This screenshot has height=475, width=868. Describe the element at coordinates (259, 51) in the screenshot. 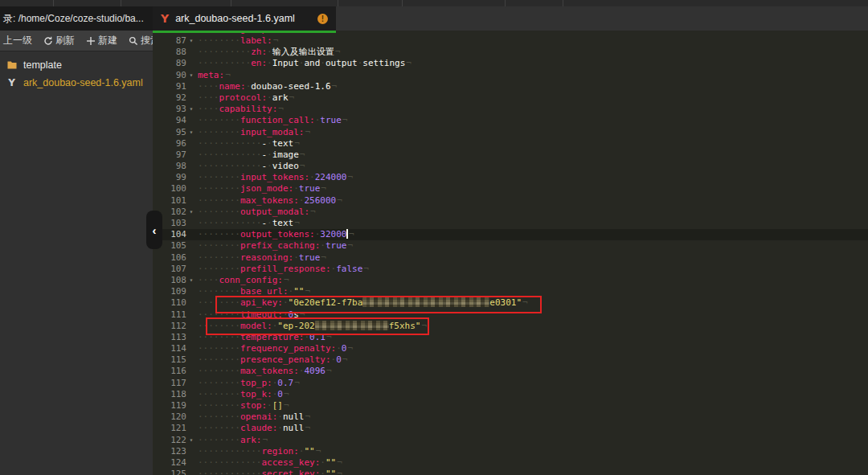

I see `token-key: zh:` at that location.